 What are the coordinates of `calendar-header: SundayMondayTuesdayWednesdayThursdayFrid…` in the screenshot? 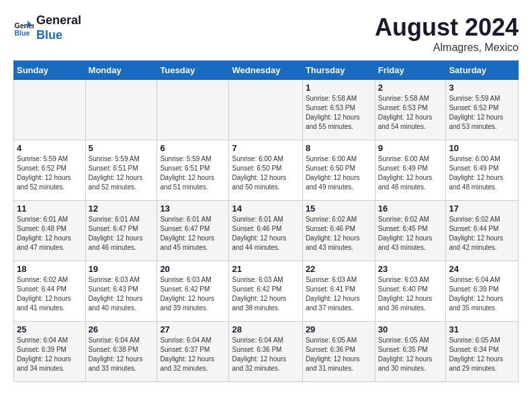 It's located at (266, 71).